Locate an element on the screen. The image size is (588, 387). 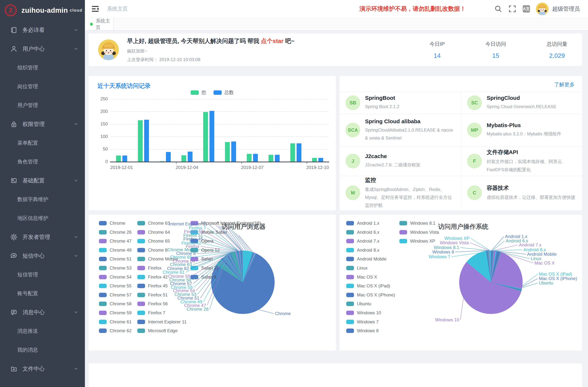
legend-item: Linux is located at coordinates (357, 268).